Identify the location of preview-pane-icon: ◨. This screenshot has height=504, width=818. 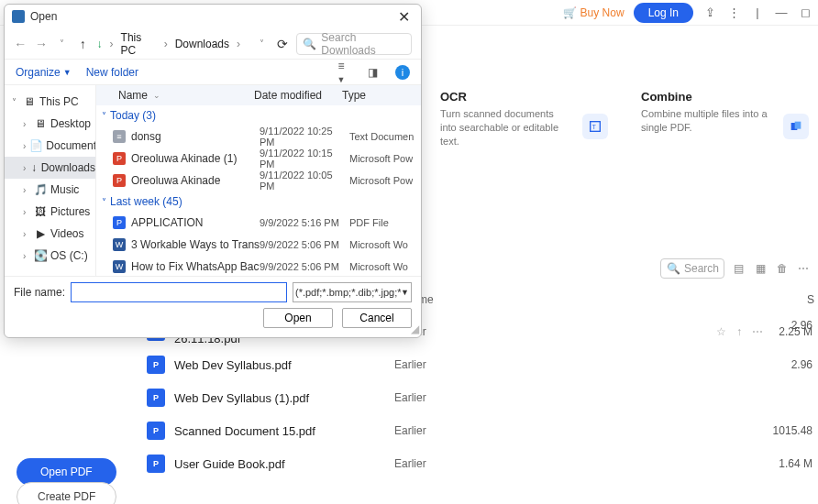
(372, 72).